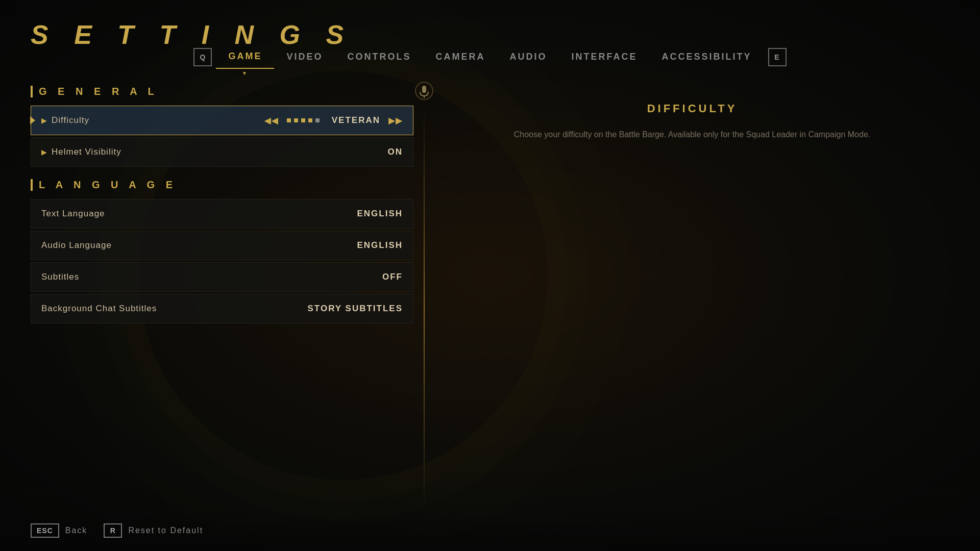 The width and height of the screenshot is (980, 551). What do you see at coordinates (77, 245) in the screenshot?
I see `audio-language-label: Audio Language` at bounding box center [77, 245].